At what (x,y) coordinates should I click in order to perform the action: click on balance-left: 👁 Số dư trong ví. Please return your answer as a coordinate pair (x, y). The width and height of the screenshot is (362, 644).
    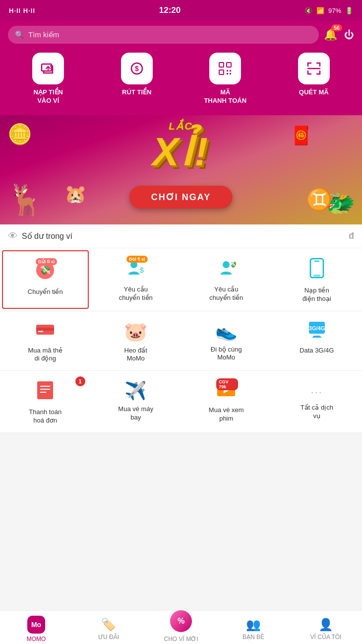
    Looking at the image, I should click on (40, 236).